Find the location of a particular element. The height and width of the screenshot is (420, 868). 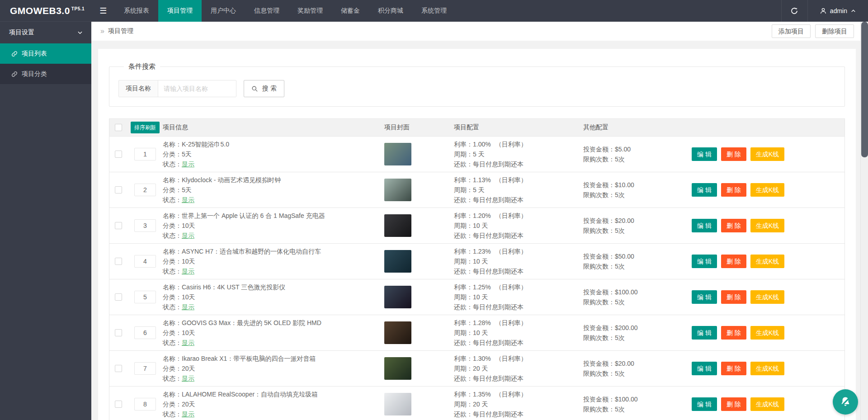

main-menu: 系统报表项目管理用户中心信息管理奖励管理储蓄金积分商城系统管理 is located at coordinates (285, 11).